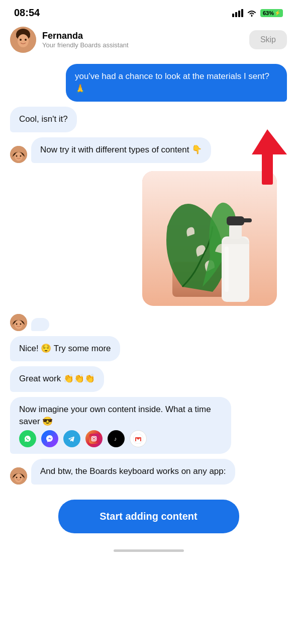 This screenshot has height=644, width=297. What do you see at coordinates (176, 83) in the screenshot?
I see `user-bubble-1: you've had a chance to look at the mater…` at bounding box center [176, 83].